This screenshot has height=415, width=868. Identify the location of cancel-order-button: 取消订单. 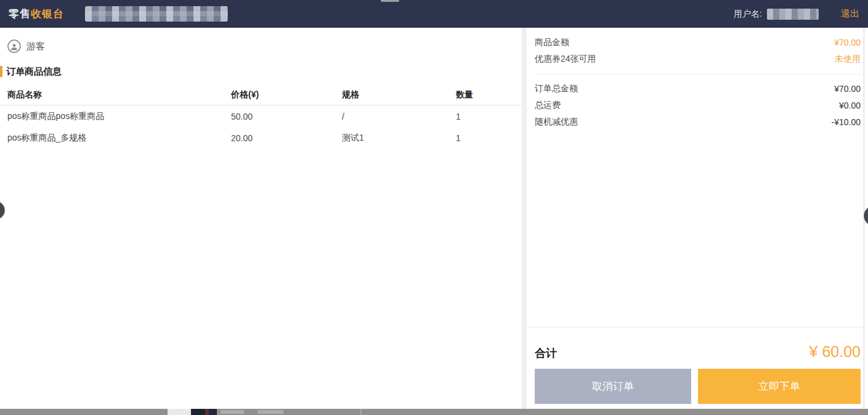
(613, 386).